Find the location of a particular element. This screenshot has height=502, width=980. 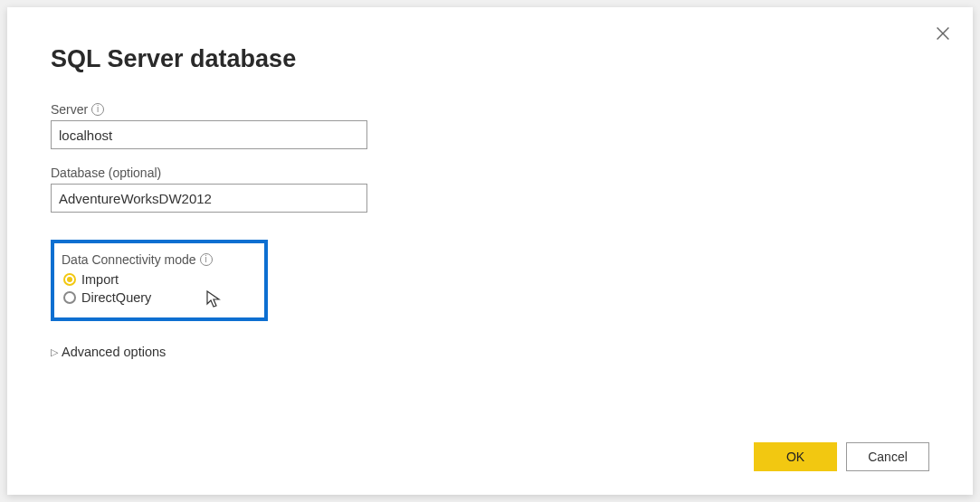

advanced-options-label: Advanced options is located at coordinates (114, 352).